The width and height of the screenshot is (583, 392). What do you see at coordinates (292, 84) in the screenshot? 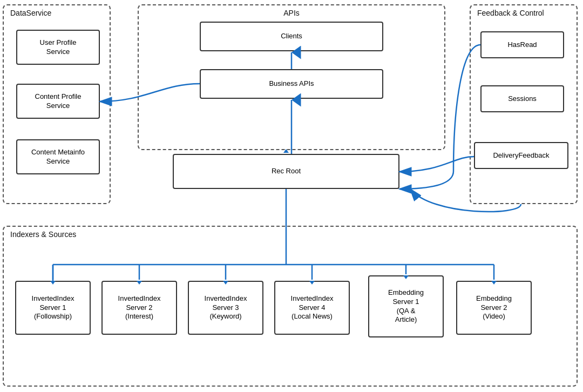
I see `business-apis-box: Business APIs` at bounding box center [292, 84].